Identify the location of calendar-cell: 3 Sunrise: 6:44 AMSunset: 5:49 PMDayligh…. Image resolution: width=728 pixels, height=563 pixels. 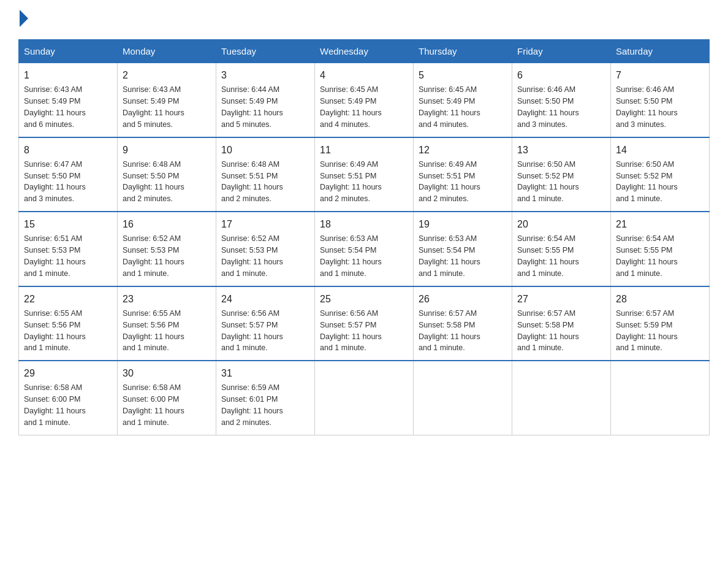
(266, 101).